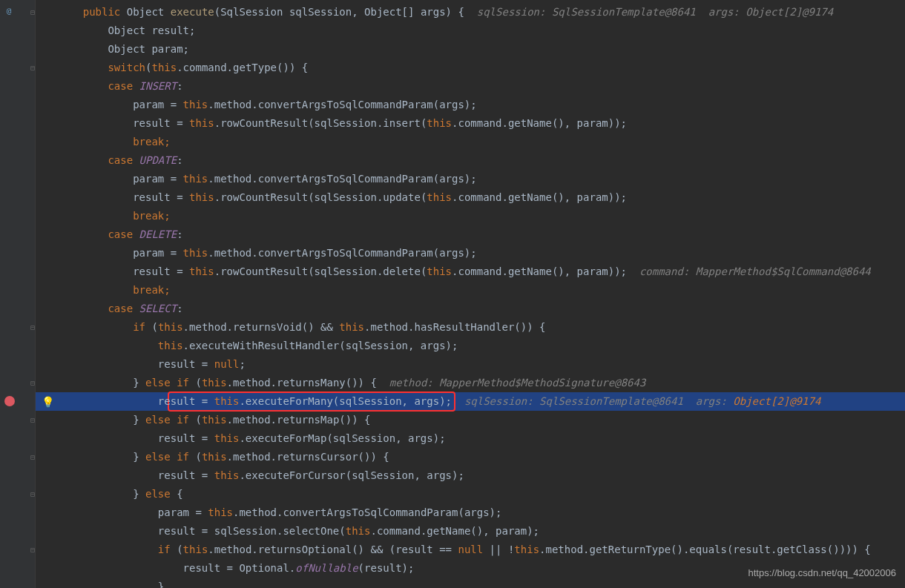  I want to click on code-line: result = null;, so click(481, 365).